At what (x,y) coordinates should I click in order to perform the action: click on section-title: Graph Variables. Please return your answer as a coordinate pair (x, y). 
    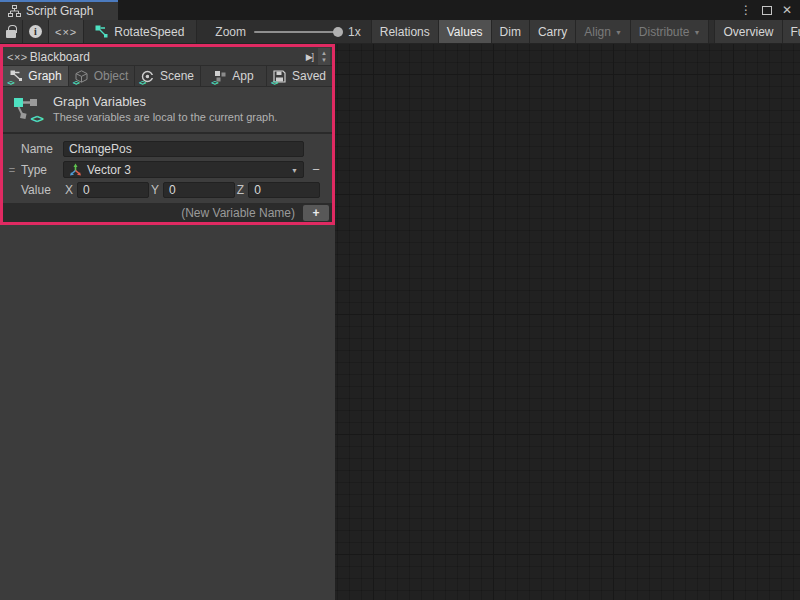
    Looking at the image, I should click on (165, 102).